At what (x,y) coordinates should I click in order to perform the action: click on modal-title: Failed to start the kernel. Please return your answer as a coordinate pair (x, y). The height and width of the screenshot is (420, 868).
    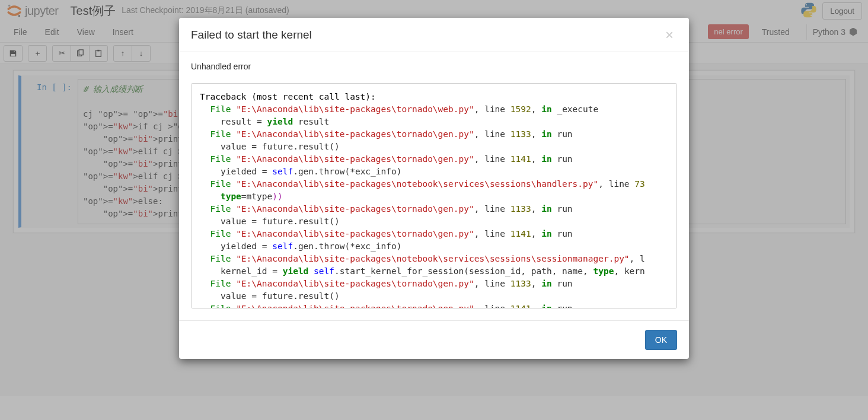
    Looking at the image, I should click on (251, 35).